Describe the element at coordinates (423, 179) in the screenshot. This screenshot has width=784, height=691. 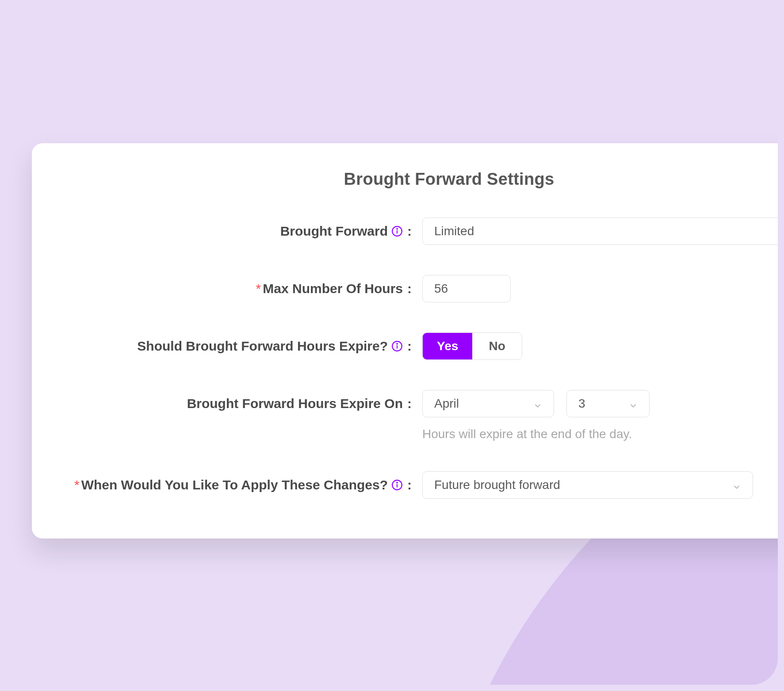
I see `card-title: Brought Forward Settings` at that location.